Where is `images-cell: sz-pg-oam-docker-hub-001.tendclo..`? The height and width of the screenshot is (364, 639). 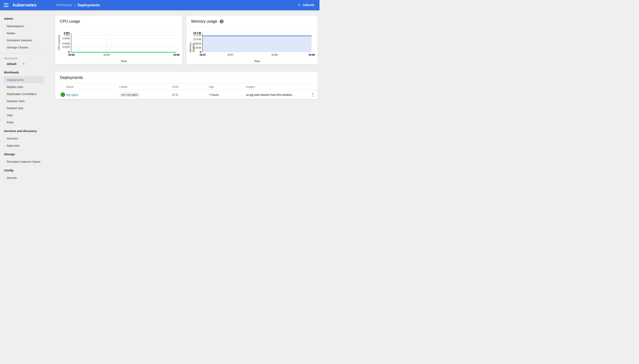 images-cell: sz-pg-oam-docker-hub-001.tendclo.. is located at coordinates (277, 95).